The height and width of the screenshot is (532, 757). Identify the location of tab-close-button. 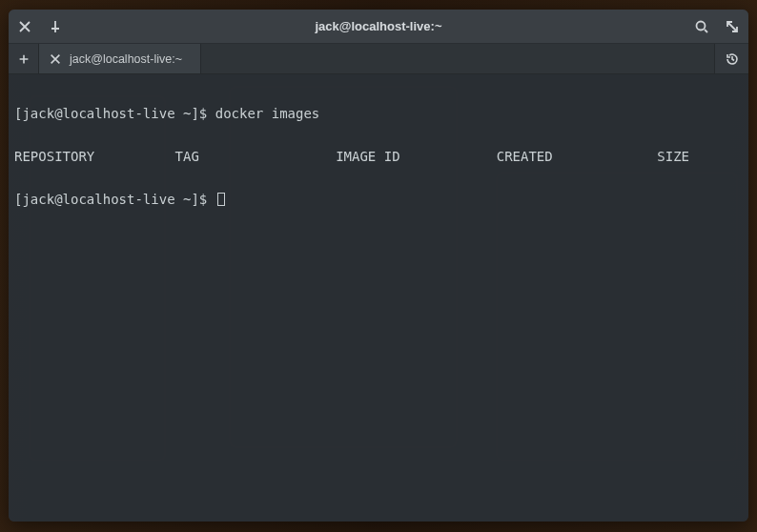
(55, 59).